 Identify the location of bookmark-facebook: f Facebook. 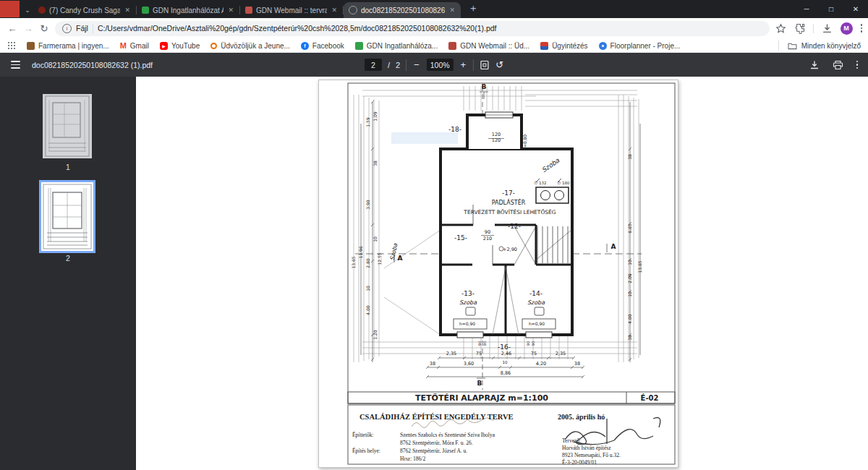
(323, 46).